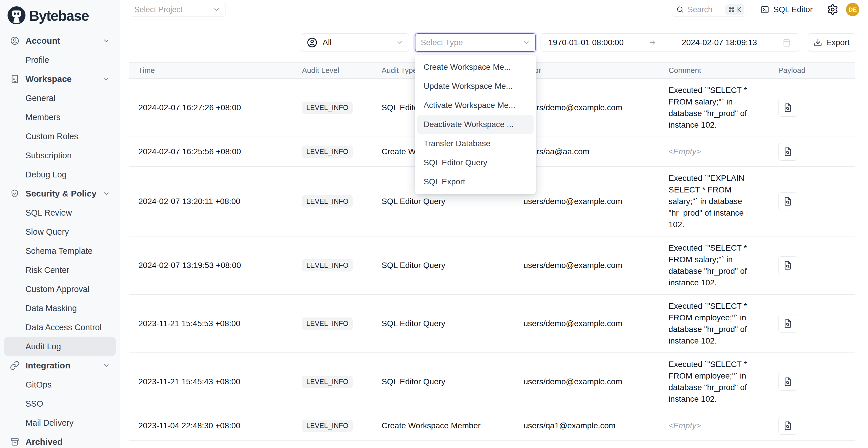 Image resolution: width=868 pixels, height=448 pixels. Describe the element at coordinates (475, 182) in the screenshot. I see `type-dropdown-option: SQL Export` at that location.